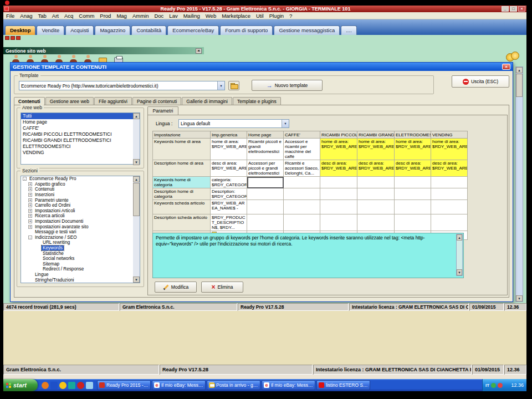 This screenshot has width=532, height=399. What do you see at coordinates (80, 153) in the screenshot?
I see `list-item: VENDING` at bounding box center [80, 153].